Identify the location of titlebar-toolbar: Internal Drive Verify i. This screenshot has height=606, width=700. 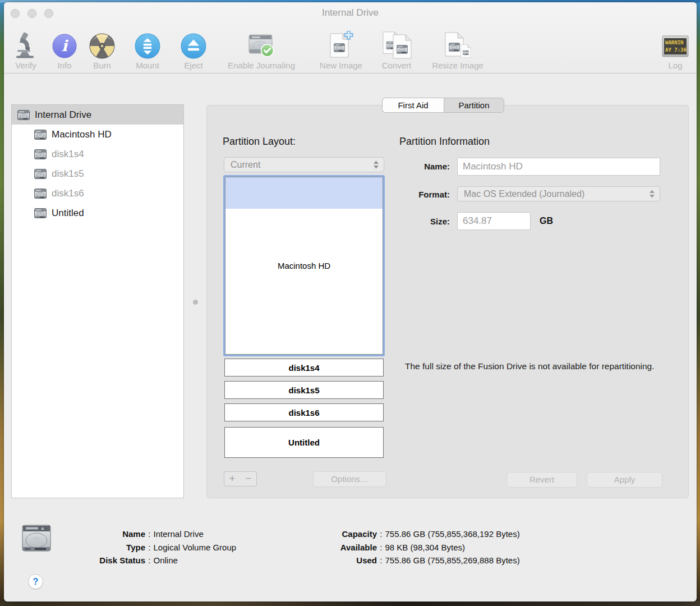
(350, 38).